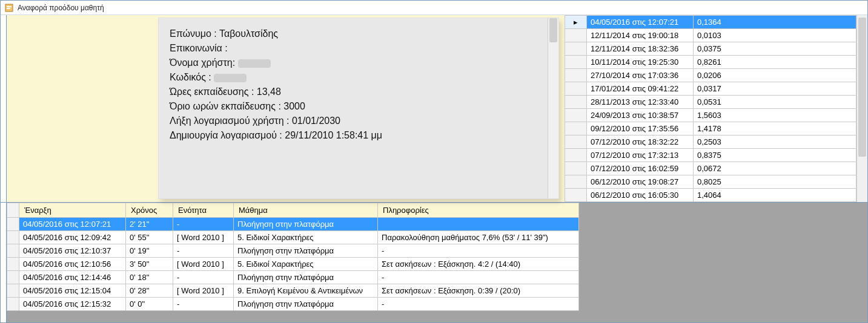 Image resolution: width=868 pixels, height=323 pixels. What do you see at coordinates (775, 195) in the screenshot?
I see `session-value: 1,4064` at bounding box center [775, 195].